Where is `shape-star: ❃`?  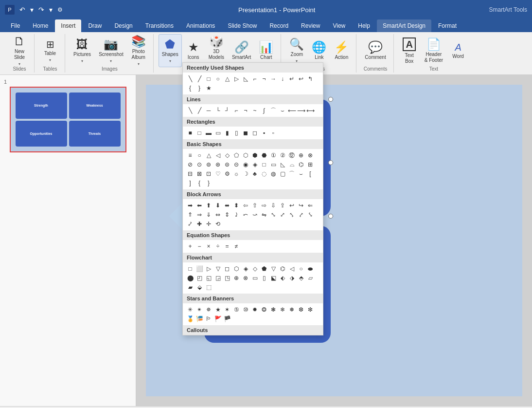 shape-star: ❃ is located at coordinates (273, 310).